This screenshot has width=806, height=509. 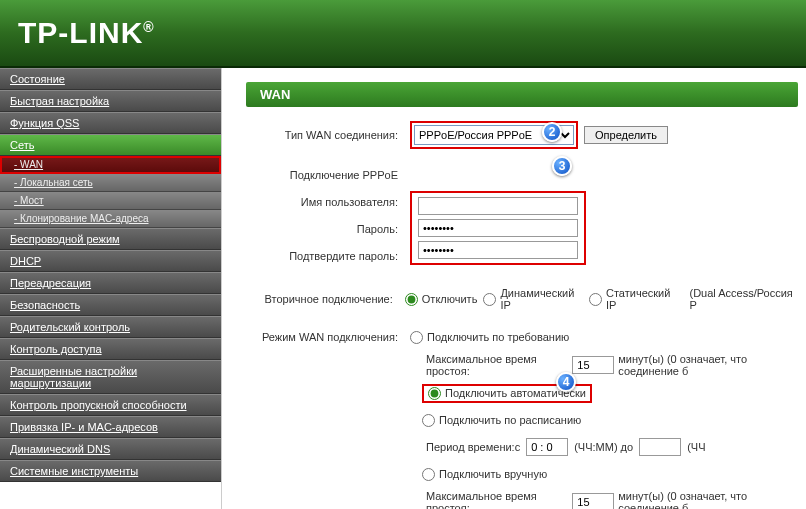 I want to click on sidebar-item-12: Родительский контроль, so click(x=110, y=327).